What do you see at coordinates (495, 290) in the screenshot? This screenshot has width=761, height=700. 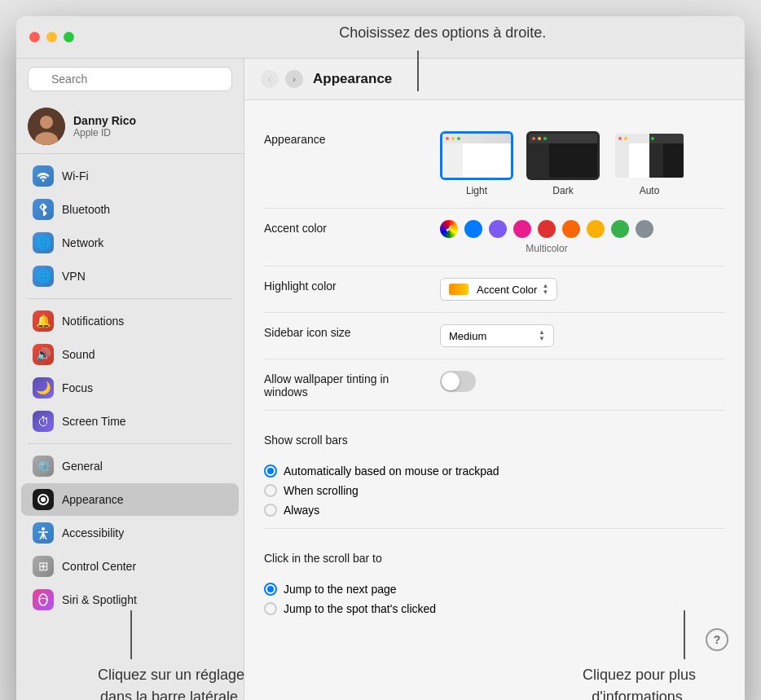 I see `highlight-color-row: Highlight color Accent Color ▲▼` at bounding box center [495, 290].